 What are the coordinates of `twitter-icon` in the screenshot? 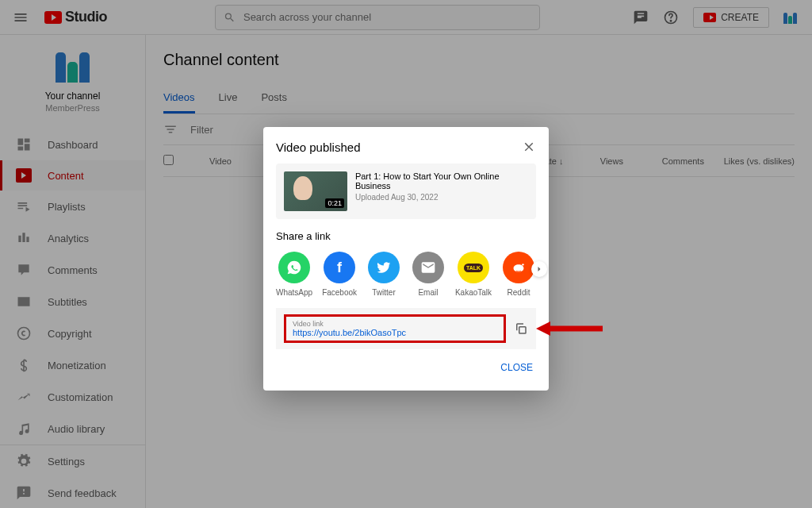 It's located at (384, 267).